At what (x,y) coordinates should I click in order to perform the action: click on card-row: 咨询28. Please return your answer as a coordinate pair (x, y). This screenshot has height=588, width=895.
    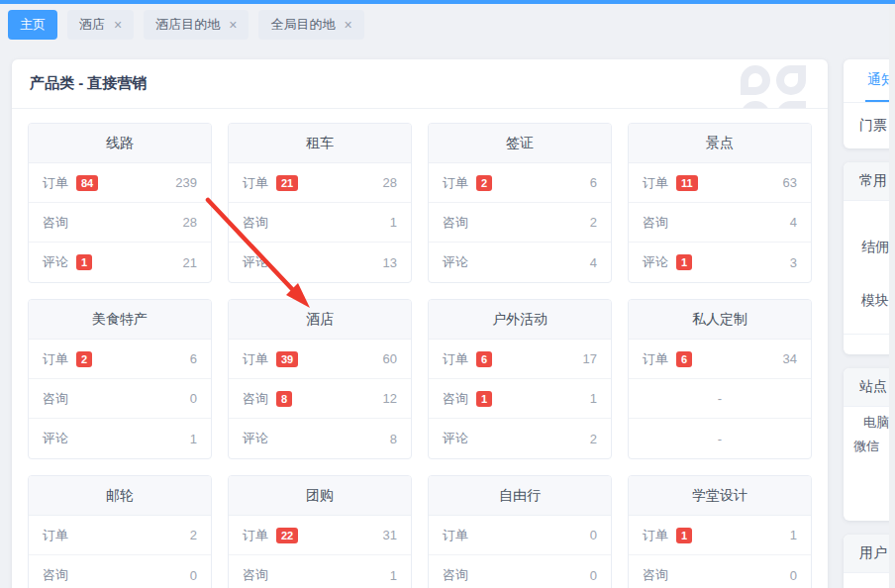
    Looking at the image, I should click on (120, 223).